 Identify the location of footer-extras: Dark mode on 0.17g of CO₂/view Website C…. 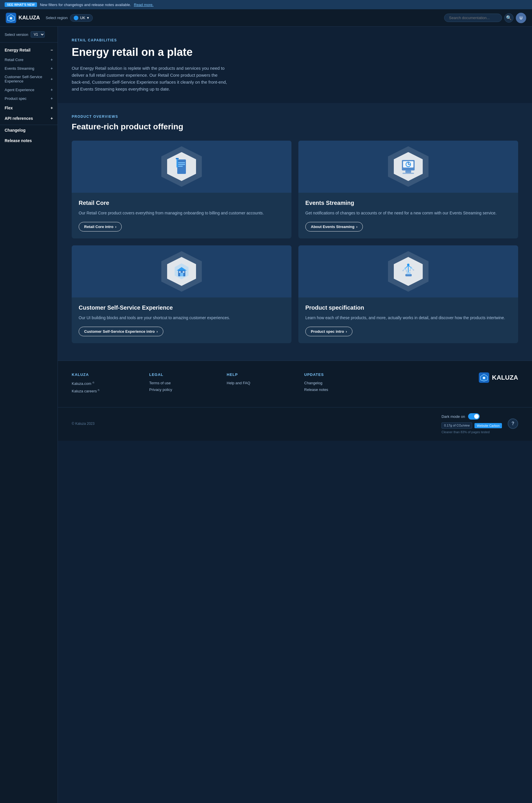
(472, 424).